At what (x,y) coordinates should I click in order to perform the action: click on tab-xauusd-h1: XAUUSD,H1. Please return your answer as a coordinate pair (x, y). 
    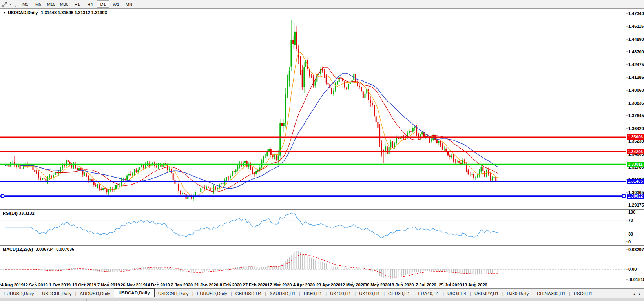
    Looking at the image, I should click on (283, 294).